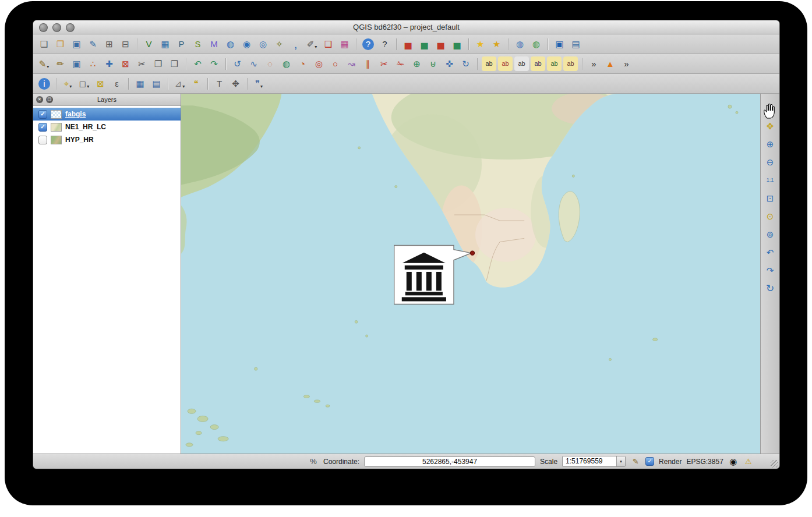 The width and height of the screenshot is (812, 517). I want to click on zoom-full-icon: ⊡, so click(770, 198).